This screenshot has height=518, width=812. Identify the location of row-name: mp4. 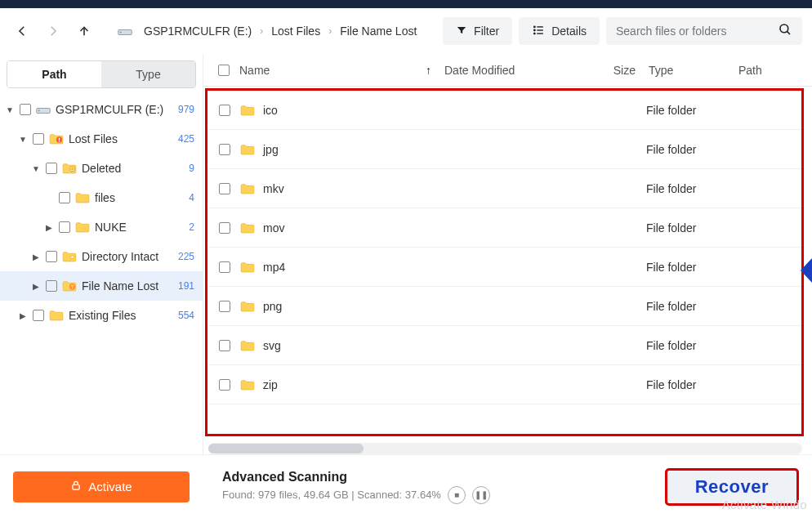
(274, 267).